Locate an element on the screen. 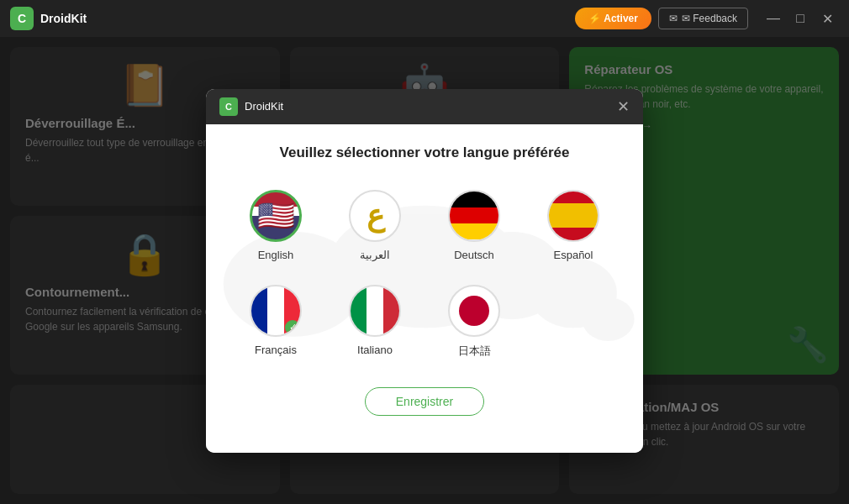  lang-item-japanese: 日本語 is located at coordinates (474, 322).